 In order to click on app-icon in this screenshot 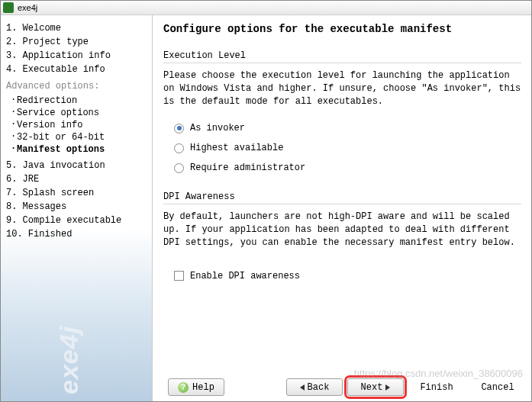, I will do `click(8, 8)`.